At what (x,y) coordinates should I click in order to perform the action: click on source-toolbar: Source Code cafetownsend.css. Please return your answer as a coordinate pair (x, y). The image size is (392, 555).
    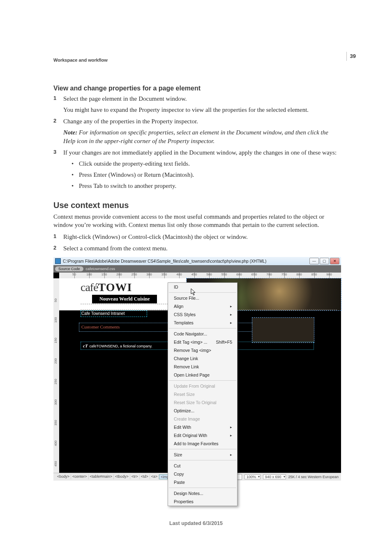
    Looking at the image, I should click on (197, 269).